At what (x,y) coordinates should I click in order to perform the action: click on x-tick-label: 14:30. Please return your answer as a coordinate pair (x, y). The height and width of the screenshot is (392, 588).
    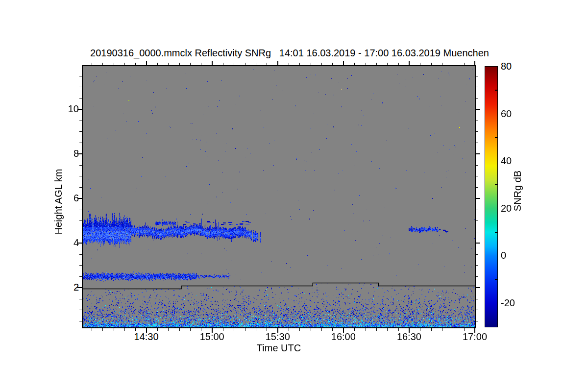
    Looking at the image, I should click on (147, 337).